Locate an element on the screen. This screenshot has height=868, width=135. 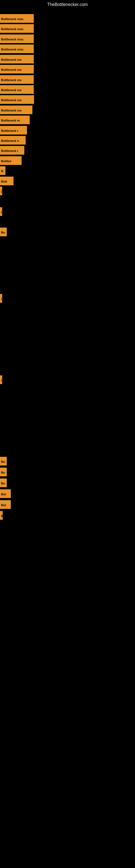
bar-item: Bottlen is located at coordinates (11, 160).